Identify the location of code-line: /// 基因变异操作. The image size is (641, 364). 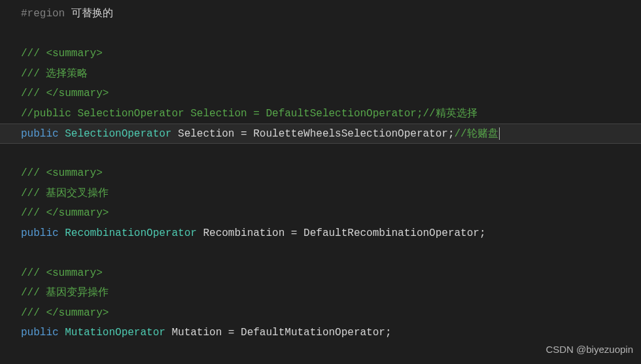
(331, 293).